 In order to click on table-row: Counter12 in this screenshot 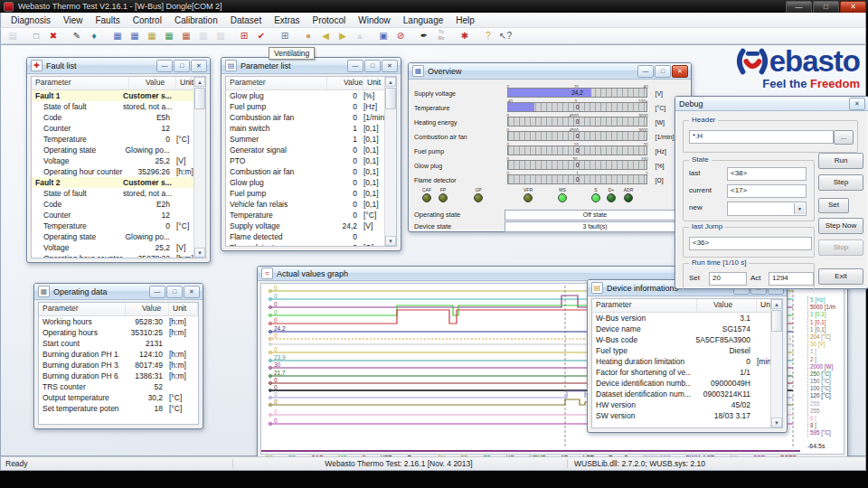, I will do `click(118, 215)`.